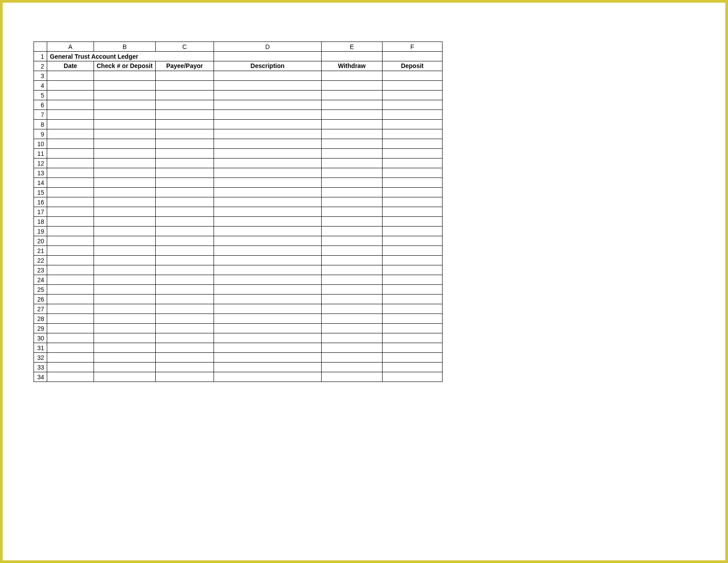 The image size is (728, 563). I want to click on cell-C8, so click(184, 125).